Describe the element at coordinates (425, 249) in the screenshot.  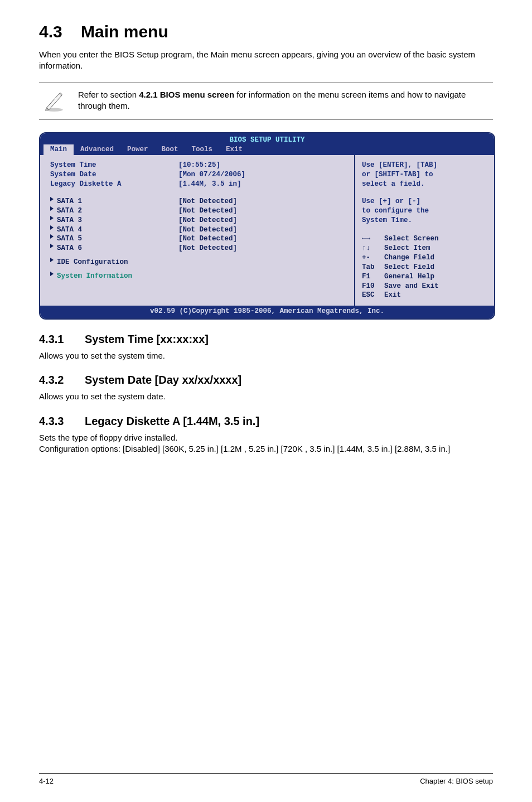
I see `bios-help-key-row: ↑↓Select Item` at that location.